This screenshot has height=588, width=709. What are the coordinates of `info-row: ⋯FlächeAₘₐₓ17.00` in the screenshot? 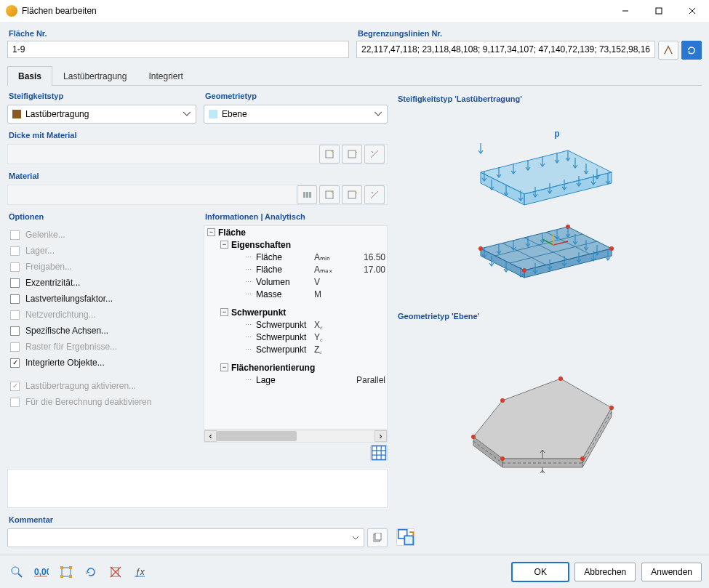 It's located at (295, 269).